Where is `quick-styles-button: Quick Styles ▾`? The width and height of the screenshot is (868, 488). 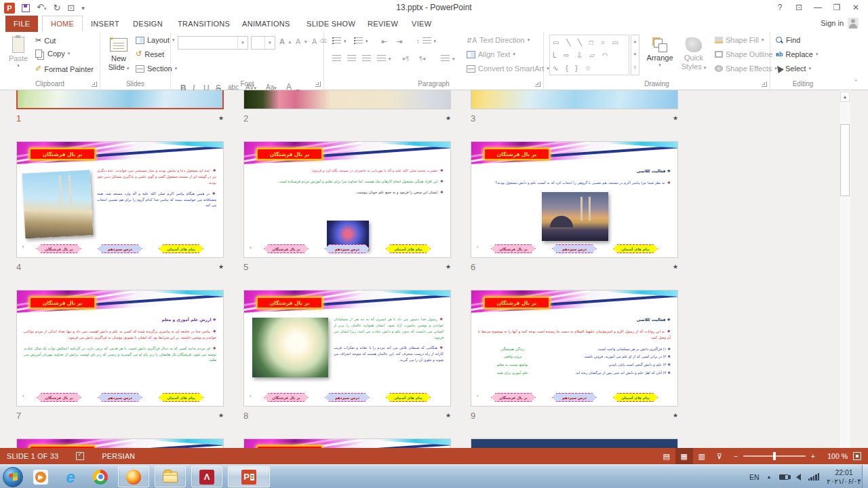 quick-styles-button: Quick Styles ▾ is located at coordinates (694, 56).